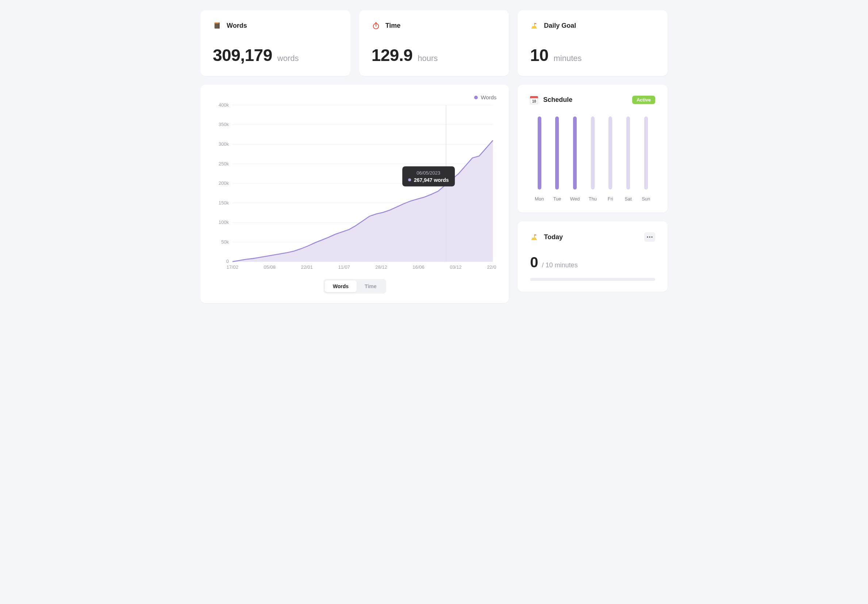 The image size is (868, 604). What do you see at coordinates (649, 237) in the screenshot?
I see `today-more-button` at bounding box center [649, 237].